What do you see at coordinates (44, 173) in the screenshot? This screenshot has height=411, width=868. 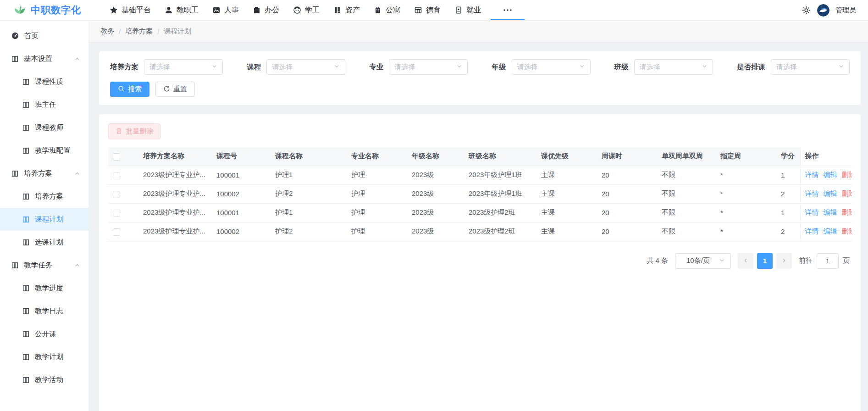 I see `sidebar-group-training-plan: 培养方案` at bounding box center [44, 173].